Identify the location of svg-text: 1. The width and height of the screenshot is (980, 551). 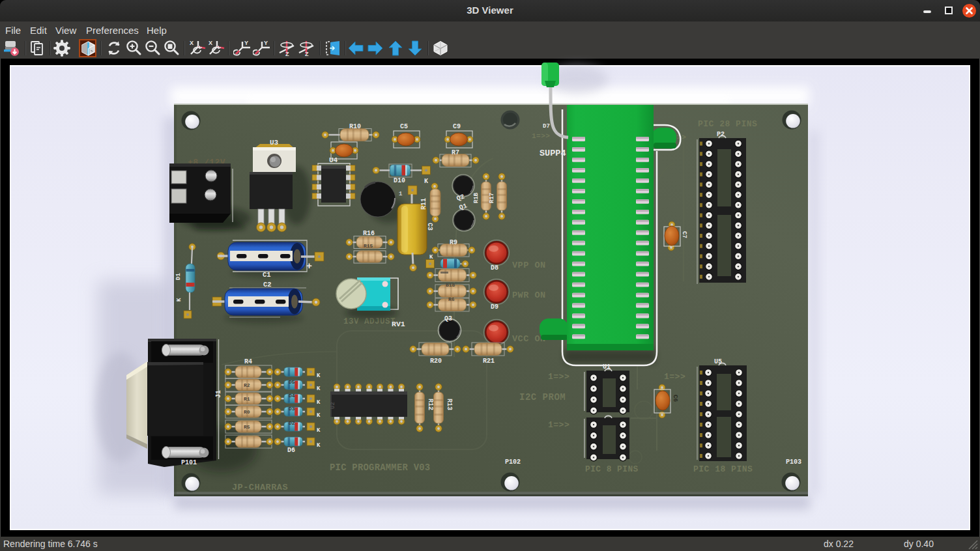
(401, 194).